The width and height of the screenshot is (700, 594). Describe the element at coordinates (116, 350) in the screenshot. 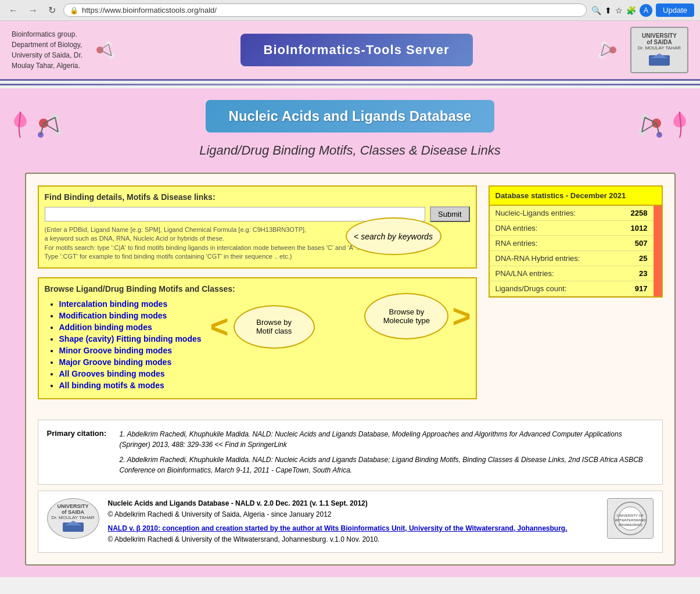

I see `minor-groove-link: Minor Groove binding modes` at that location.